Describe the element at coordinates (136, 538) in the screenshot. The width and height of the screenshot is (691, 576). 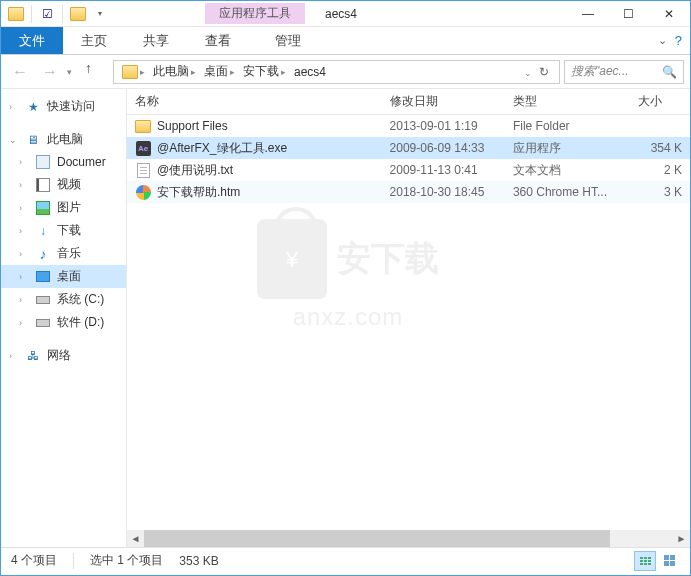
I see `scroll-left-button: ◄` at that location.